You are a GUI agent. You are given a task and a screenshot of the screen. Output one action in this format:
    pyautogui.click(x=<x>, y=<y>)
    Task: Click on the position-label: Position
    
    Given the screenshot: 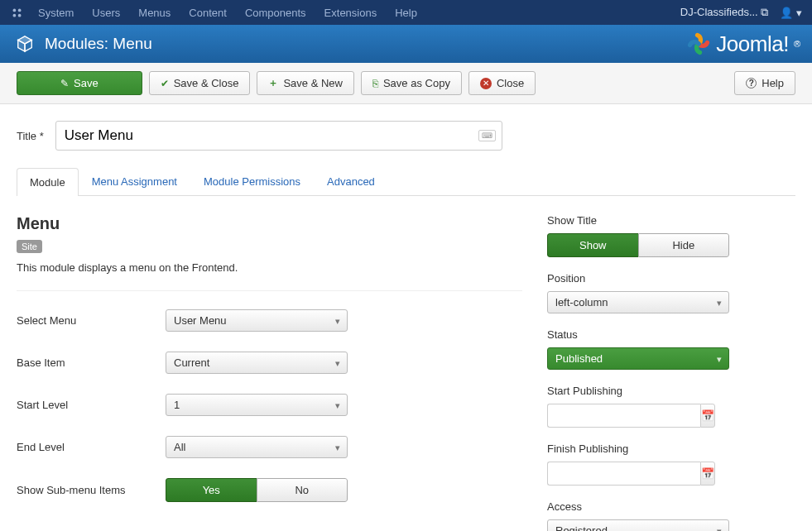 What is the action you would take?
    pyautogui.click(x=671, y=278)
    